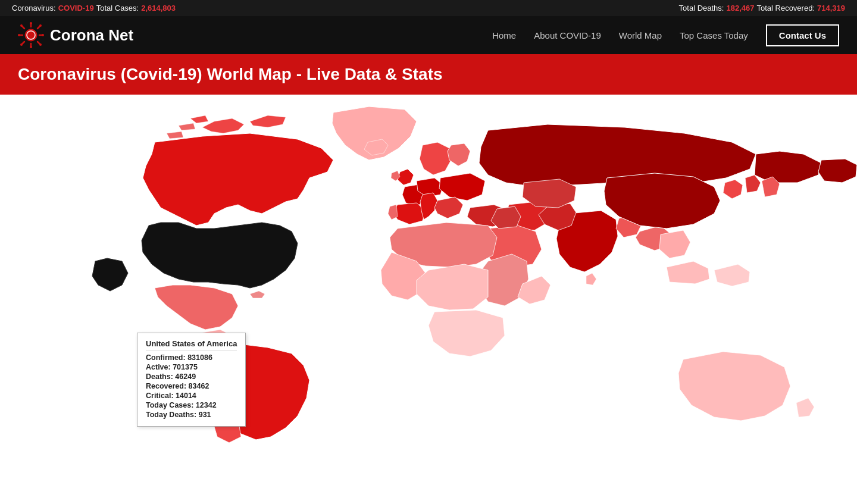 The height and width of the screenshot is (504, 857). I want to click on country-tooltip: United States of America Confirmed: 8310…, so click(192, 380).